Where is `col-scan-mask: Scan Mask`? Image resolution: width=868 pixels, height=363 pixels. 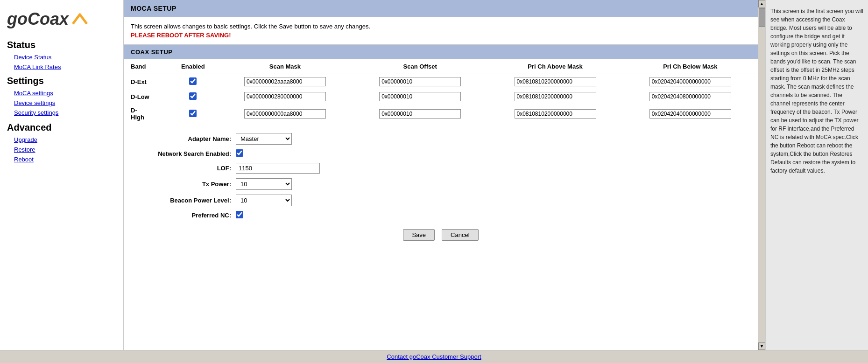 col-scan-mask: Scan Mask is located at coordinates (285, 67).